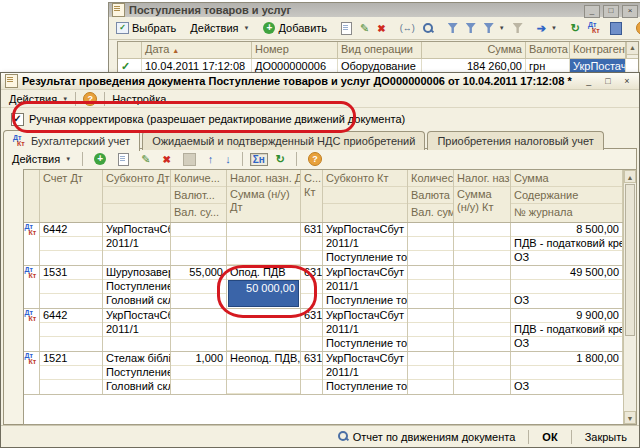 Image resolution: width=640 pixels, height=448 pixels. What do you see at coordinates (136, 178) in the screenshot?
I see `header-subconto-dt: Субконто Дт` at bounding box center [136, 178].